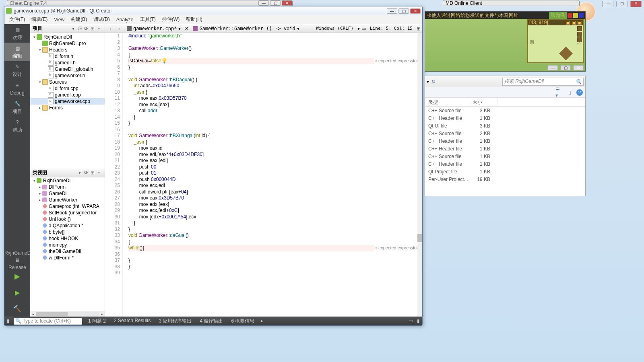  I want to click on menu-item: 文件(F), so click(17, 19).